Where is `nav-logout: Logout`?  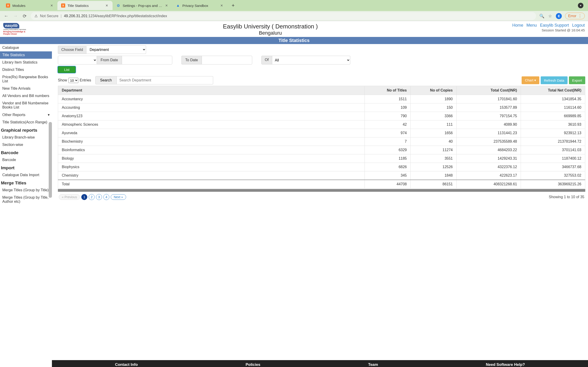 nav-logout: Logout is located at coordinates (579, 25).